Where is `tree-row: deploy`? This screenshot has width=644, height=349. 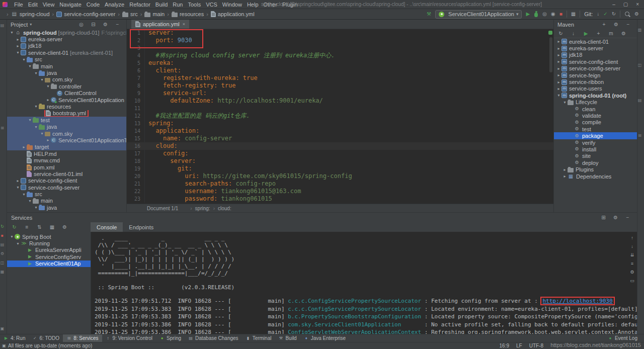
tree-row: deploy is located at coordinates (596, 163).